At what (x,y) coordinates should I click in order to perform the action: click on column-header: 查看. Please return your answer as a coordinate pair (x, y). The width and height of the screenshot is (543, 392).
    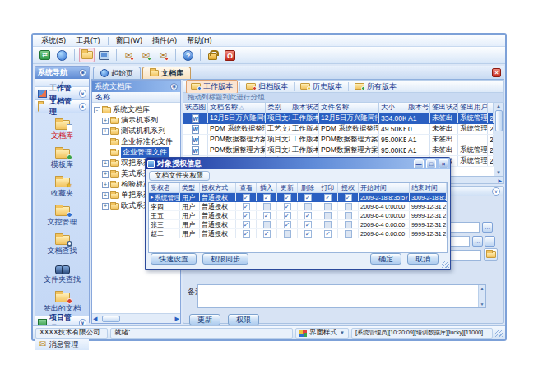
    Looking at the image, I should click on (247, 187).